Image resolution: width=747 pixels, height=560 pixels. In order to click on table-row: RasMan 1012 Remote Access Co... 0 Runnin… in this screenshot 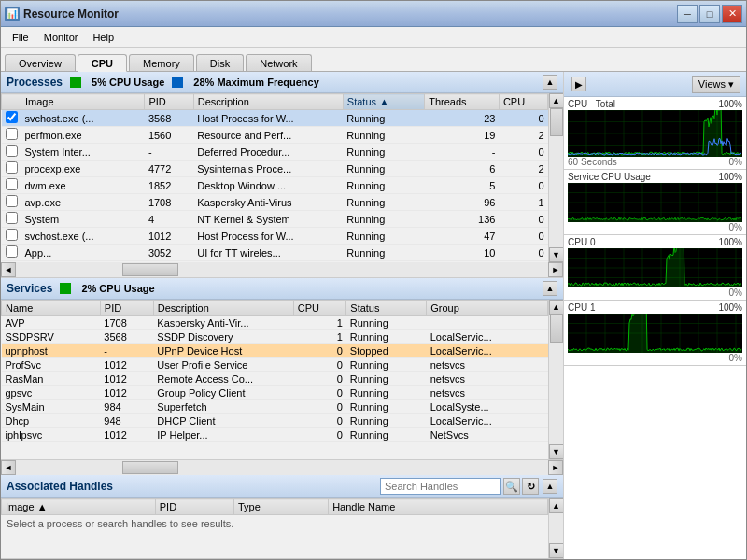, I will do `click(275, 379)`.